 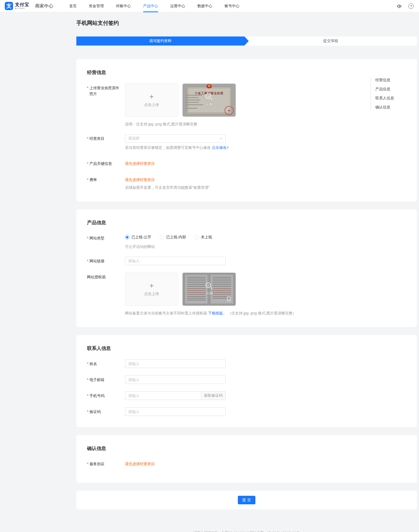 I want to click on auth-letter-example-image: + 示例, so click(x=209, y=289).